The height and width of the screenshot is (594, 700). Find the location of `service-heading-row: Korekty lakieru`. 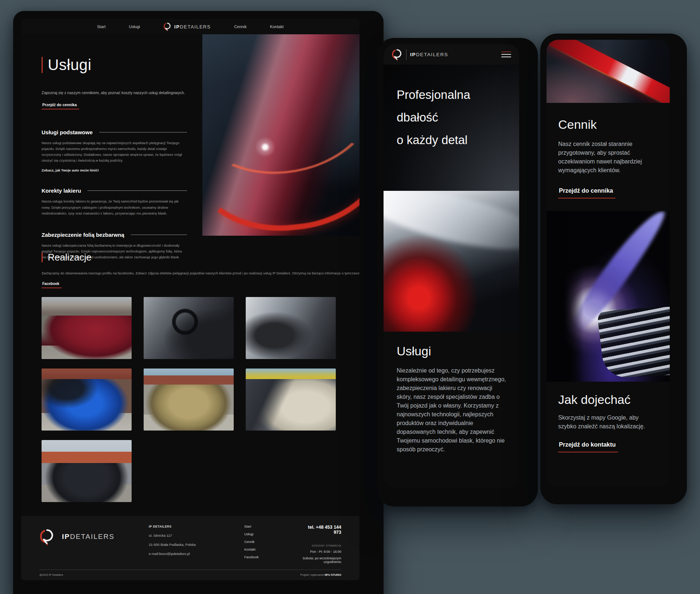

service-heading-row: Korekty lakieru is located at coordinates (114, 190).